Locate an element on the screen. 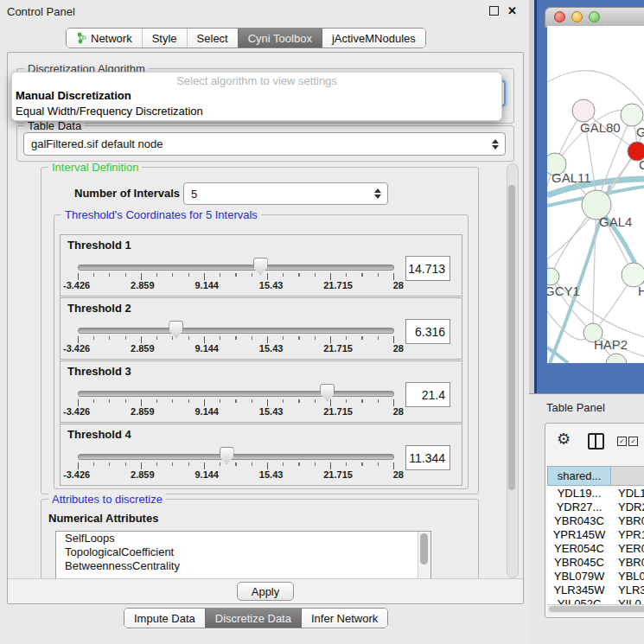 The image size is (644, 644). table-data-group: Table Data galFiltered.sif default node is located at coordinates (265, 143).